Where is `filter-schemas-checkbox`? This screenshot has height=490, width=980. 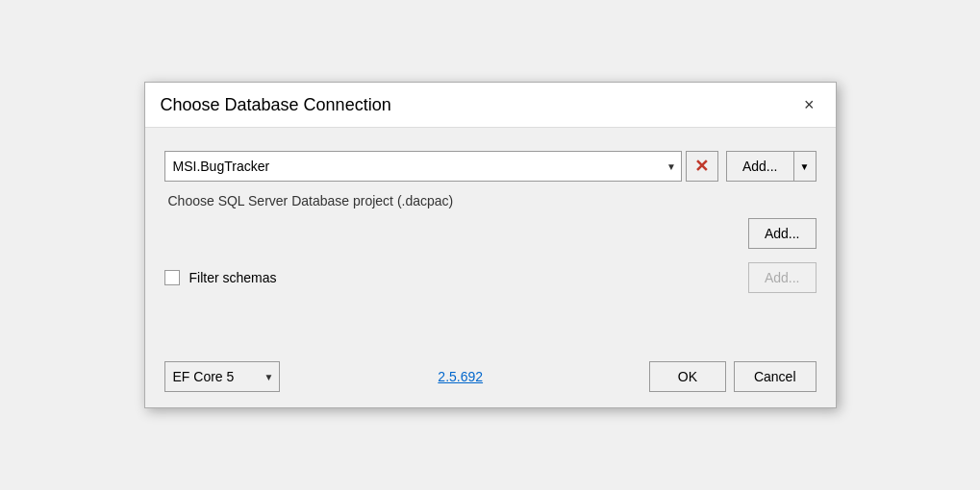 filter-schemas-checkbox is located at coordinates (172, 278).